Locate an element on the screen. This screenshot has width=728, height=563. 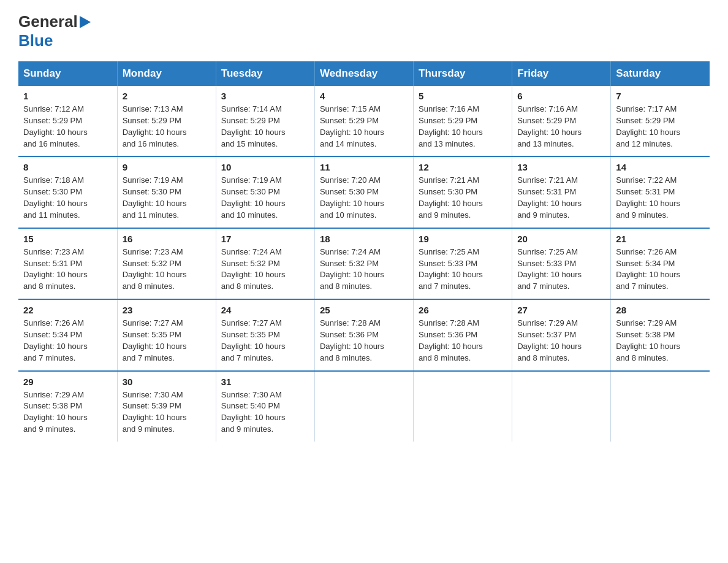
day-number: 17 is located at coordinates (265, 239).